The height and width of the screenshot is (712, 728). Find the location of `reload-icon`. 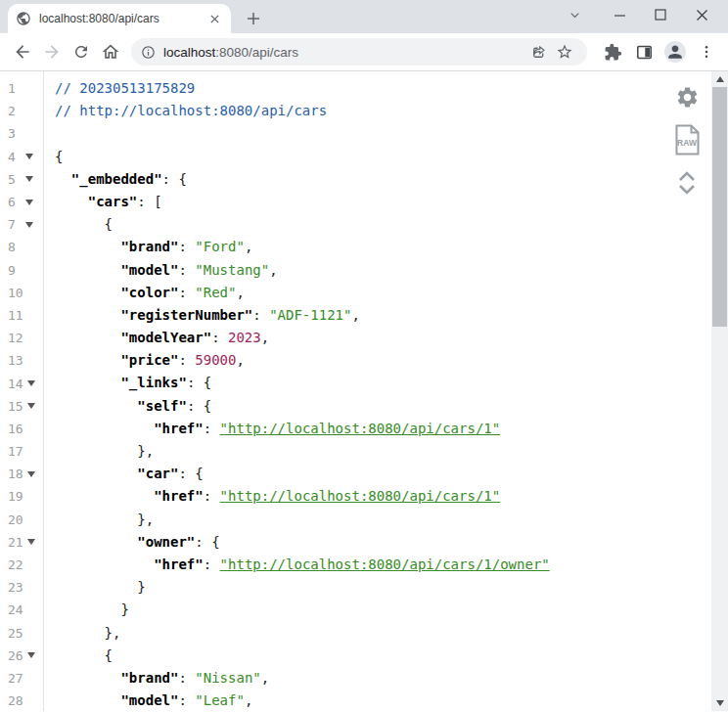

reload-icon is located at coordinates (81, 52).